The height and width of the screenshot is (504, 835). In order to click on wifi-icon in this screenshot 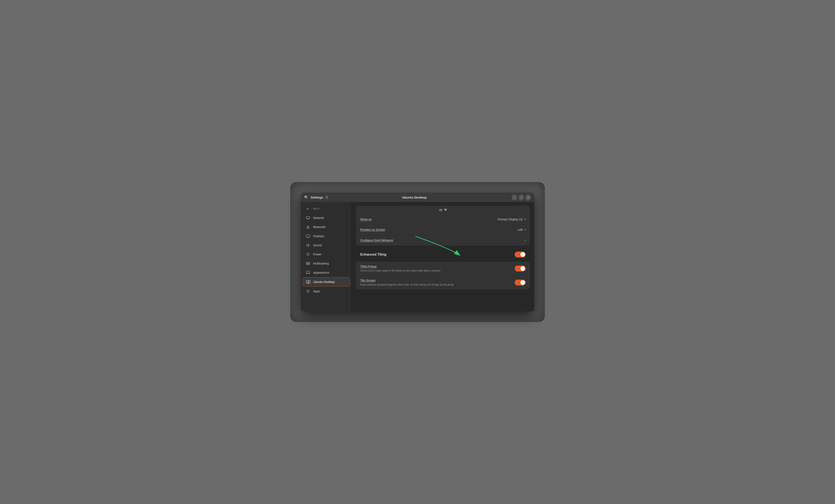, I will do `click(308, 209)`.